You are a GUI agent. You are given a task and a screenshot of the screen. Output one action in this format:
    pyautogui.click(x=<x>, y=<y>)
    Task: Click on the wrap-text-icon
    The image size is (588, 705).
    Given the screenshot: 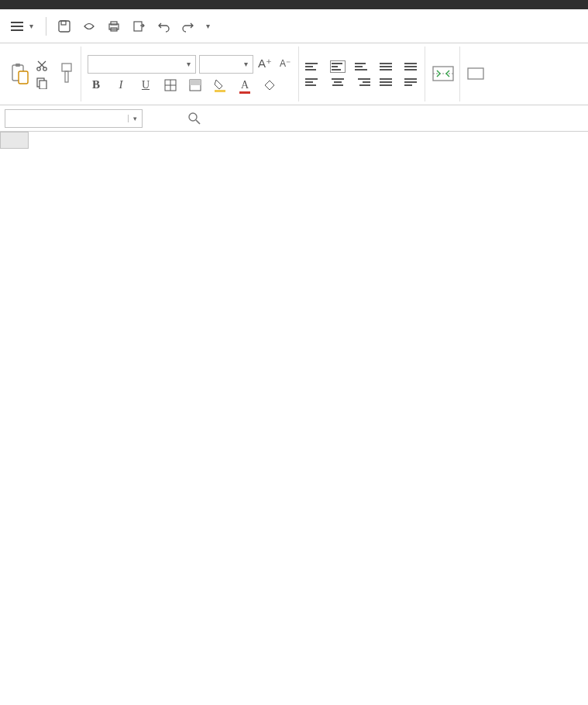 What is the action you would take?
    pyautogui.click(x=412, y=82)
    